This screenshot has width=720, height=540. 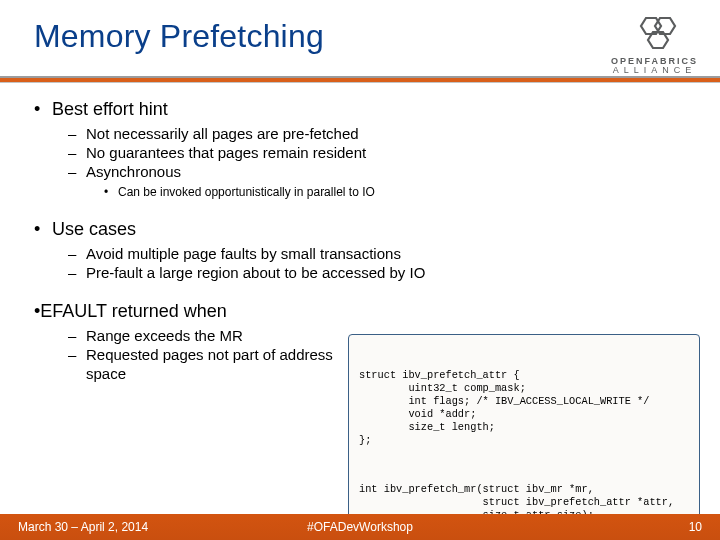 I want to click on bullet-label: EFAULT returned when, so click(x=133, y=311).